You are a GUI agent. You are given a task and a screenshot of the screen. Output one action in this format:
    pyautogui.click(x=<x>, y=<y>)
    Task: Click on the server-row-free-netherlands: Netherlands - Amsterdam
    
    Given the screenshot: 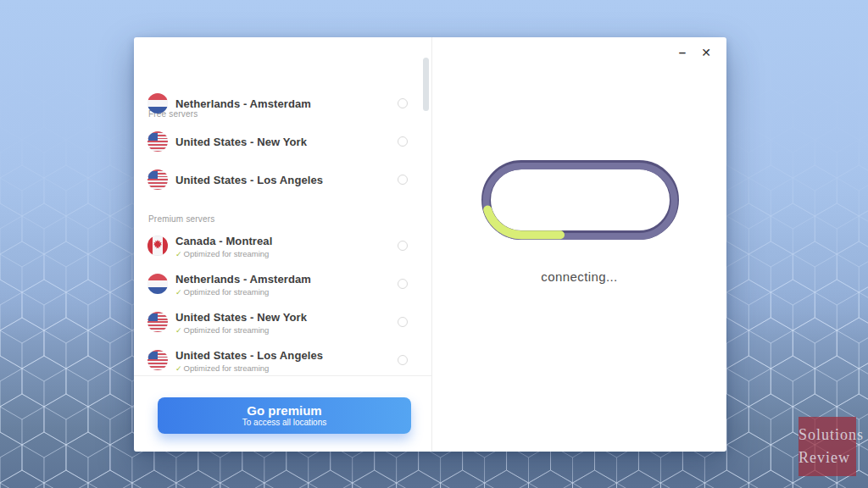 What is the action you would take?
    pyautogui.click(x=281, y=103)
    